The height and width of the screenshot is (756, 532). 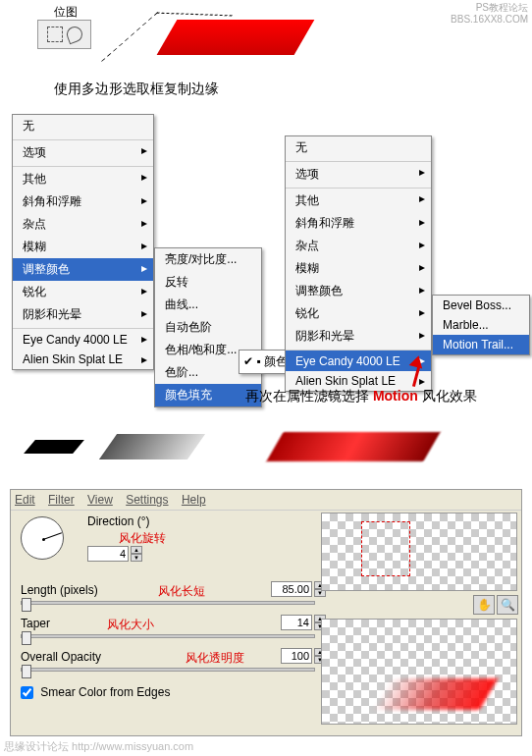 I want to click on adjust-color-submenu: 亮度/对比度... 反转 曲线... 自动色阶 色相/饱和度... 色阶... …, so click(x=208, y=328).